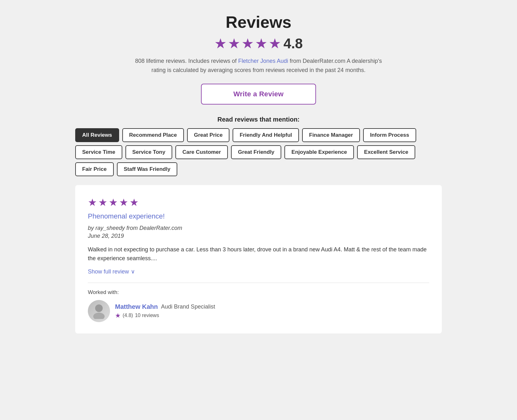 This screenshot has height=420, width=517. Describe the element at coordinates (124, 202) in the screenshot. I see `review-star-4: ★` at that location.